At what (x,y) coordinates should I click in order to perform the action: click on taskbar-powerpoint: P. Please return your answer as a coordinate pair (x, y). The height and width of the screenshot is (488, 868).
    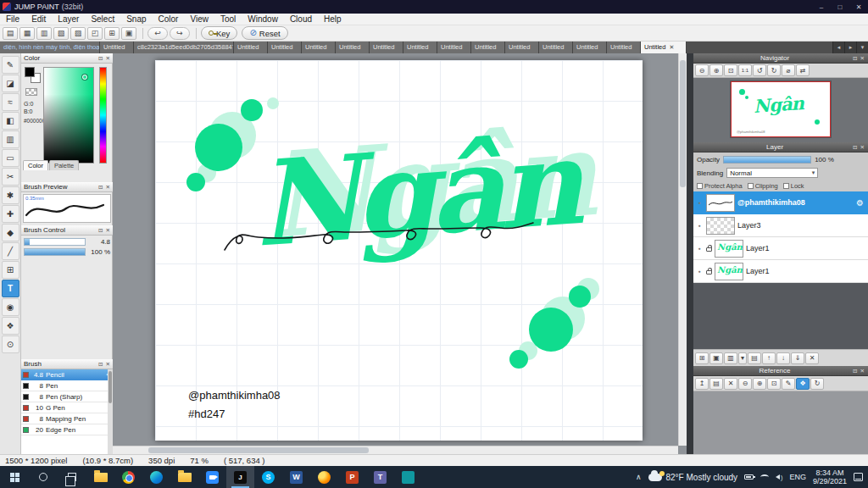
    Looking at the image, I should click on (353, 477).